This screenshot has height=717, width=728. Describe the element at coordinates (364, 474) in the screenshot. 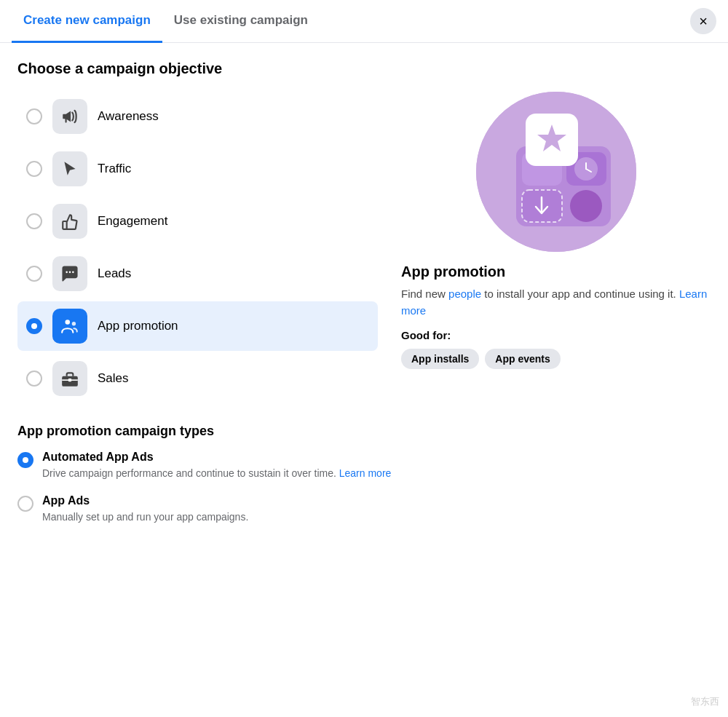

I see `bottom-section: App promotion campaign types Automated A…` at that location.